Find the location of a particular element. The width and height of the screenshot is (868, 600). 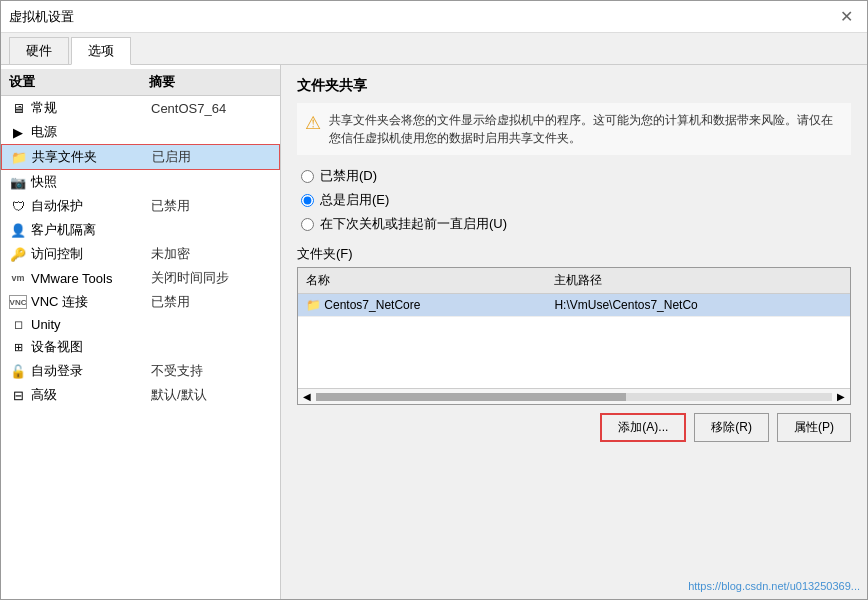

device-icon: ⊞ is located at coordinates (18, 347).